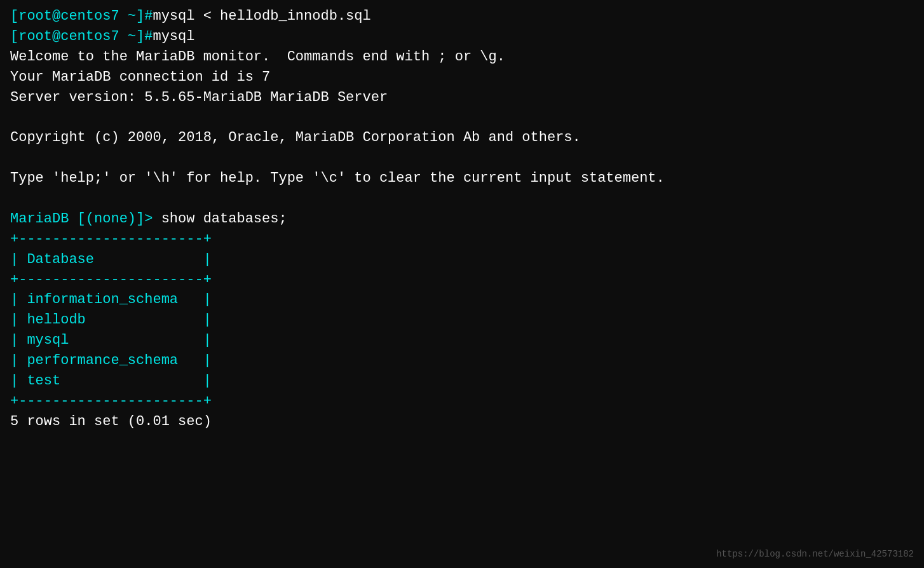 The width and height of the screenshot is (924, 568). What do you see at coordinates (224, 219) in the screenshot?
I see `show-databases-cmd: show databases;` at bounding box center [224, 219].